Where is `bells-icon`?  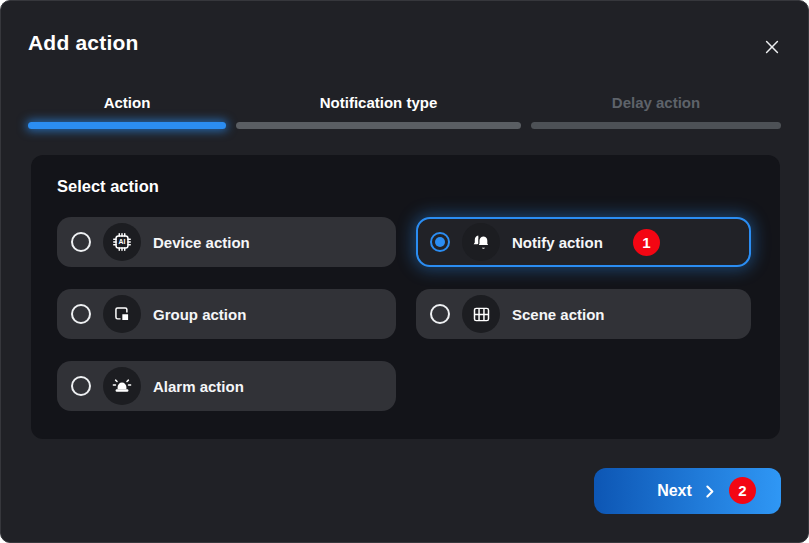
bells-icon is located at coordinates (482, 242).